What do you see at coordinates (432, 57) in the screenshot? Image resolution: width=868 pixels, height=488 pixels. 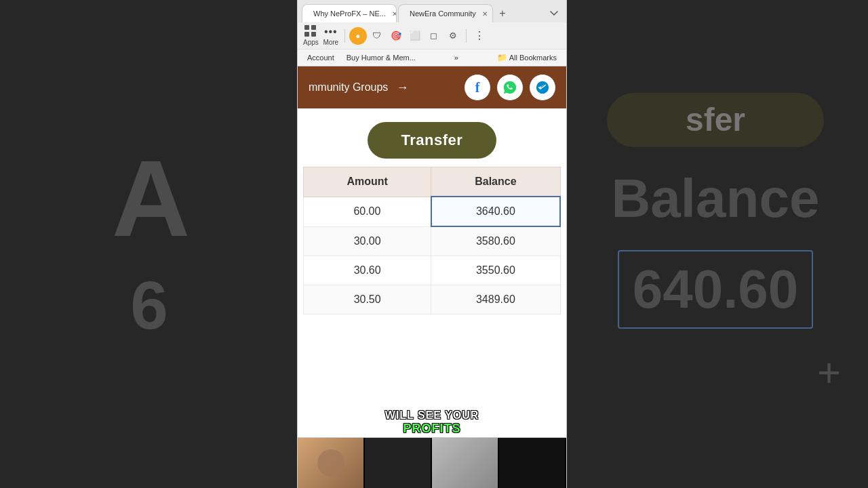 I see `bookmarks-bar: Account Buy Humor & Mem... » 📁 All Bookm…` at bounding box center [432, 57].